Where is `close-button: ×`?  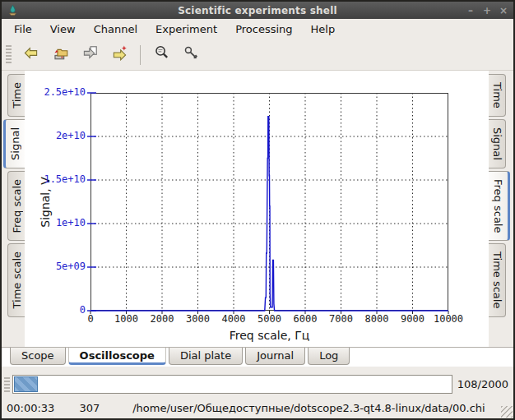
close-button: × is located at coordinates (503, 11).